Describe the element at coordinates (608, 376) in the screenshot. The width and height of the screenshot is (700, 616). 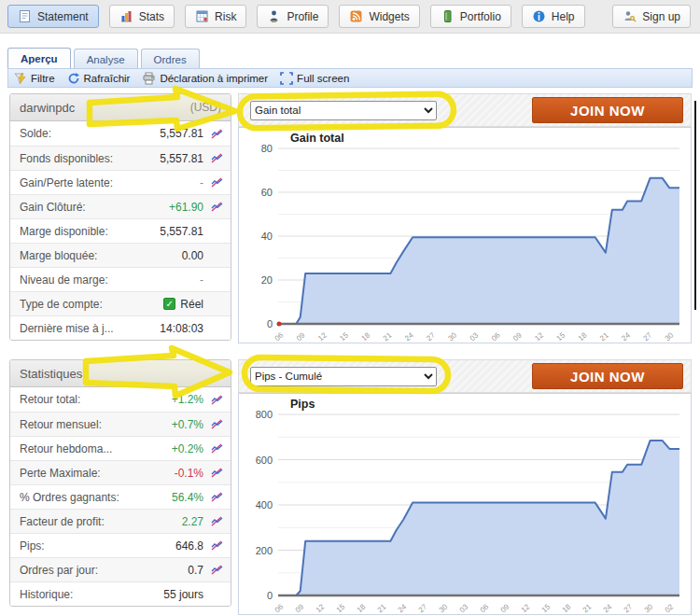
I see `join-now-button-bottom: JOIN NOW` at that location.